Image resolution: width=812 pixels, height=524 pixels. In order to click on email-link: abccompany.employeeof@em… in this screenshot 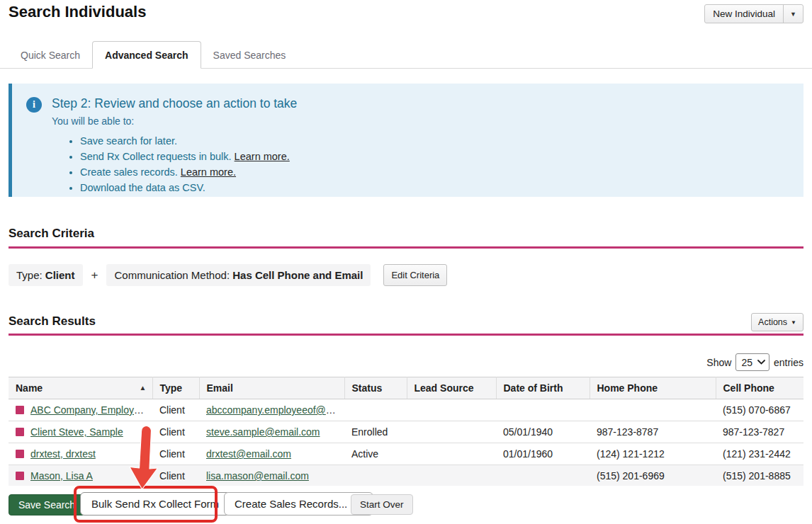, I will do `click(275, 410)`.